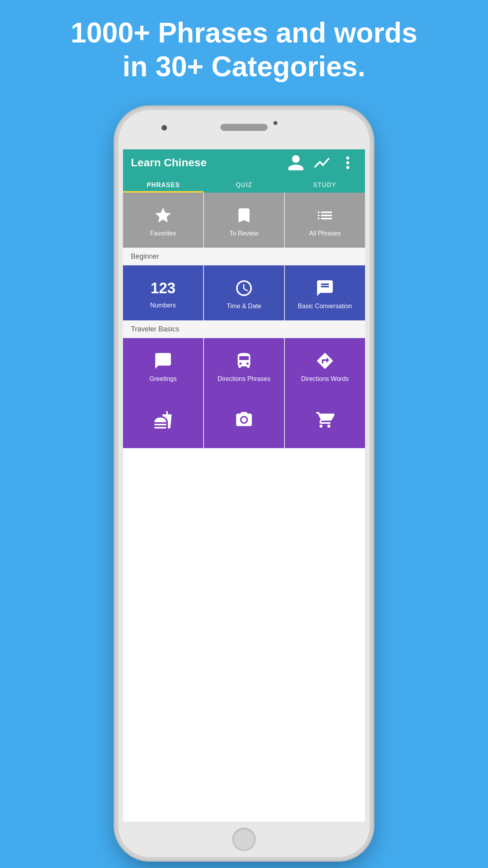  Describe the element at coordinates (325, 293) in the screenshot. I see `basic-conversation-tile: Basic Conversation` at that location.